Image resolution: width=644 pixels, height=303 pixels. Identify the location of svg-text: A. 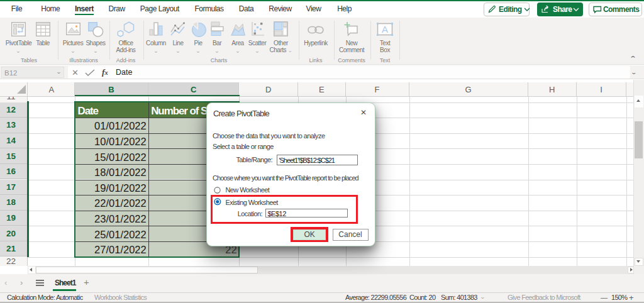
(385, 29).